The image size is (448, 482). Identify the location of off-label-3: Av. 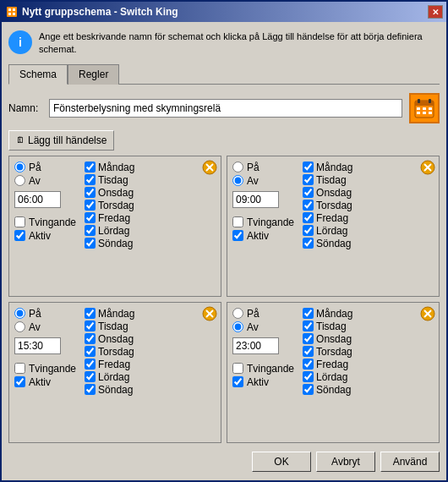
(35, 327).